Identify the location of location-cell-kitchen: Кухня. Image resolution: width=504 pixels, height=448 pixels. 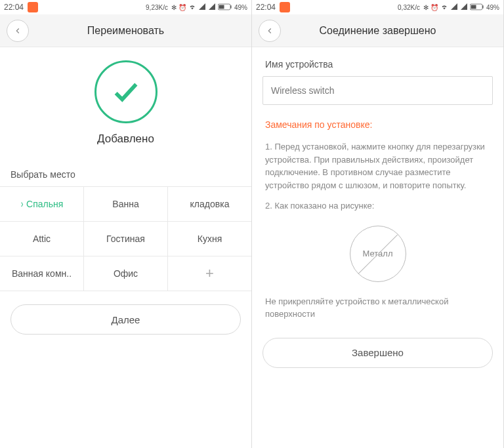
(210, 239).